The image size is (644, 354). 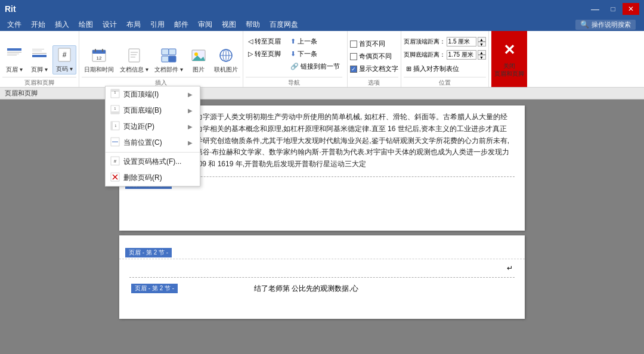 I want to click on menu-item-layout: 布局, so click(x=134, y=24).